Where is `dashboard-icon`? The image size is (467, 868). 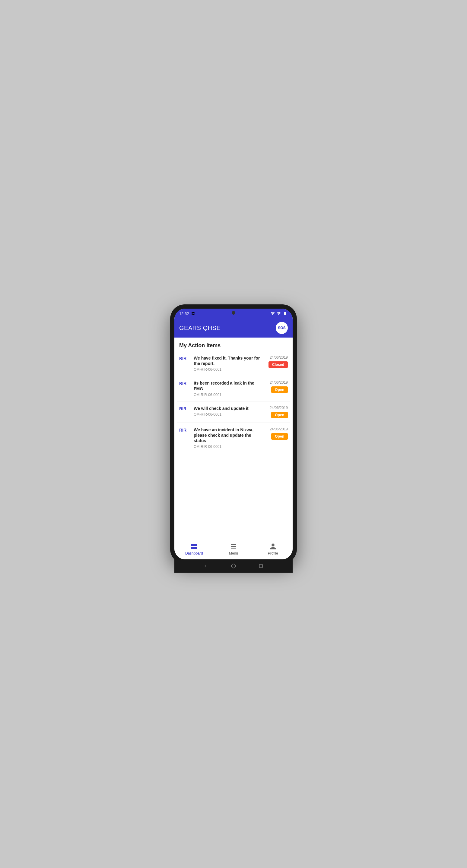
dashboard-icon is located at coordinates (194, 547).